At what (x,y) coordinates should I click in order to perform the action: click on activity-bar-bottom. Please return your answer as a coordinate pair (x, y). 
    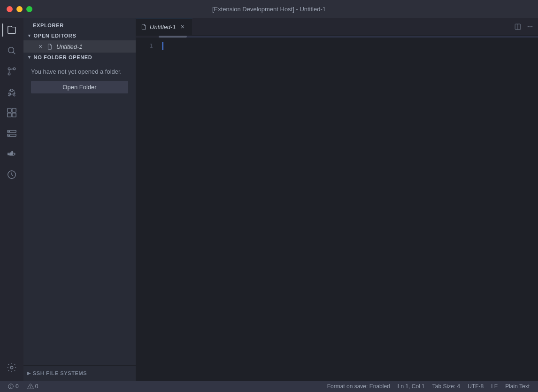
    Looking at the image, I should click on (12, 368).